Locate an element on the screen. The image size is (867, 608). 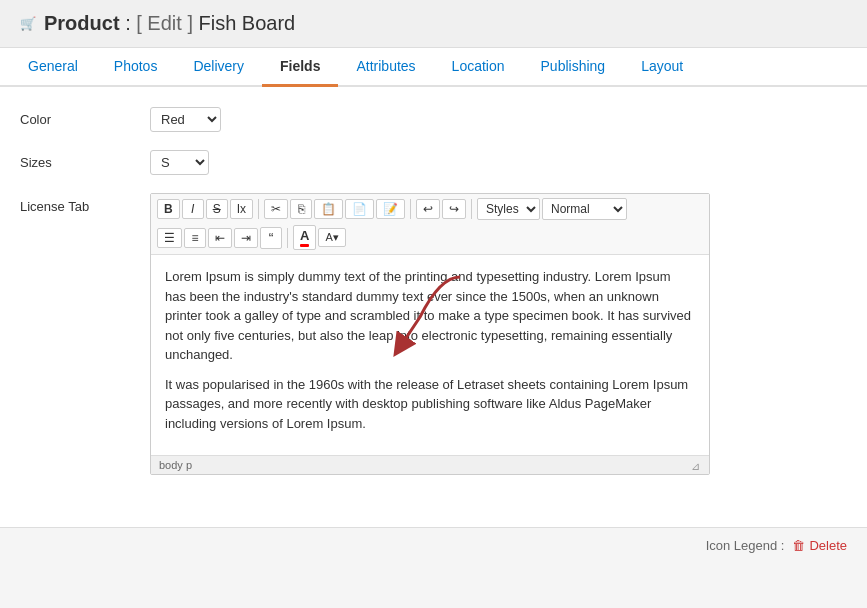
product-name: Fish Board is located at coordinates (248, 23).